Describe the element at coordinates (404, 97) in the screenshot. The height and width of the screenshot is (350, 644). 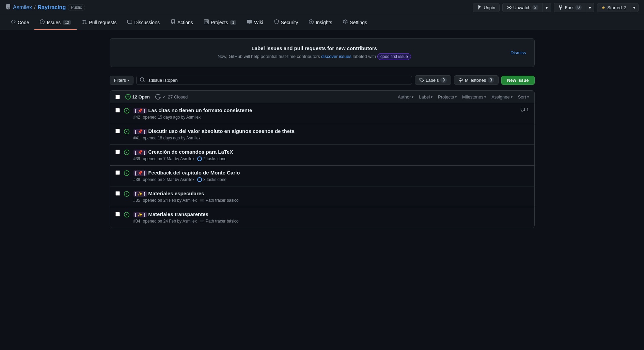
I see `author-label: Author` at that location.